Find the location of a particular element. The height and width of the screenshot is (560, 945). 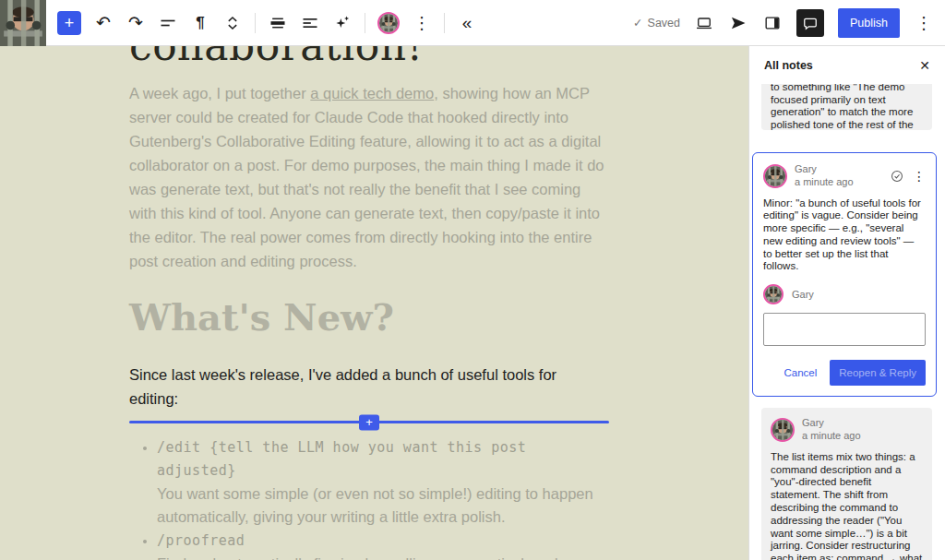

comment-bubble-icon is located at coordinates (810, 23).